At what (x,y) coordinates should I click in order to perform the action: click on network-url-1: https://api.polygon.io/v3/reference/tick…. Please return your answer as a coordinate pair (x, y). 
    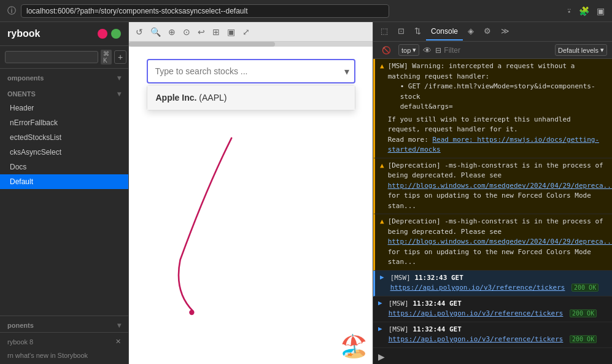
    Looking at the image, I should click on (476, 313).